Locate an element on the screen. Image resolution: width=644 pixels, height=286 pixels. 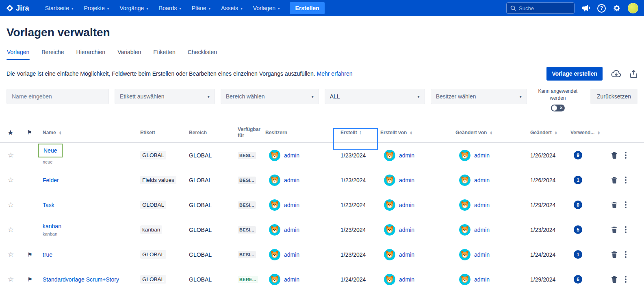
tab-hierarchien: Hierarchien is located at coordinates (91, 53).